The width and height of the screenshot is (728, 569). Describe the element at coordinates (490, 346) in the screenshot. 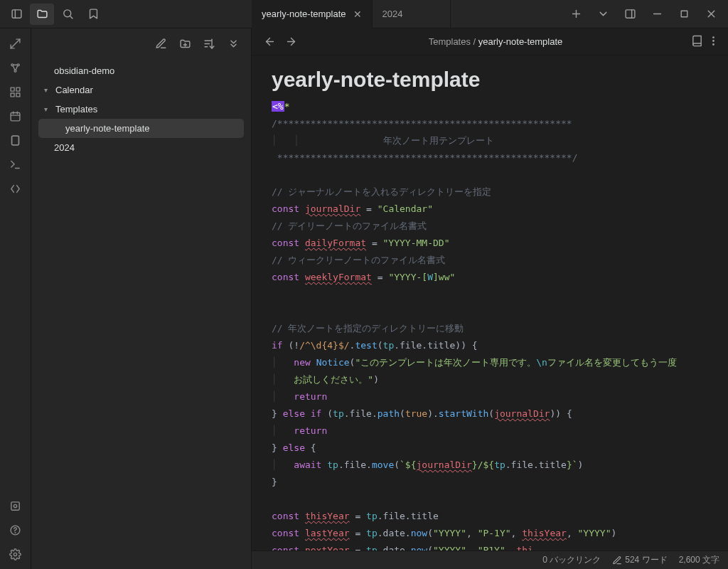

I see `code-line: if (!/^\d{4}$/.test(tp.file.title)) {` at that location.